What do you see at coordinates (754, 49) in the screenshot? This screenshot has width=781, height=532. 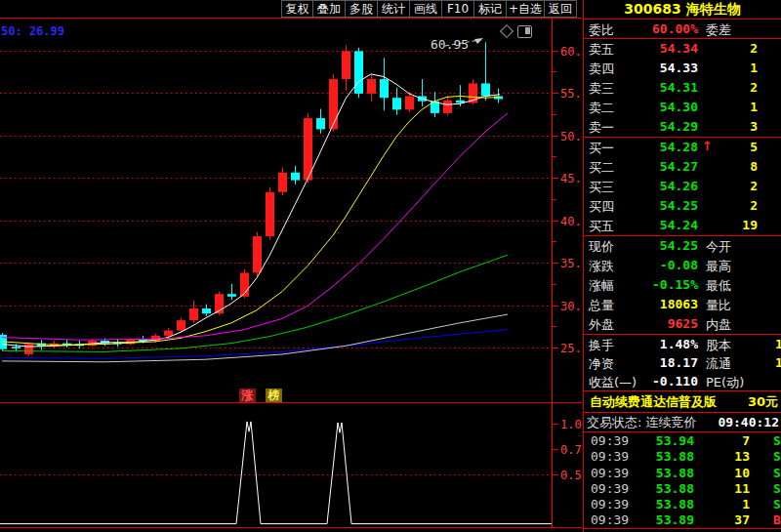 I see `ask-qty: 2` at bounding box center [754, 49].